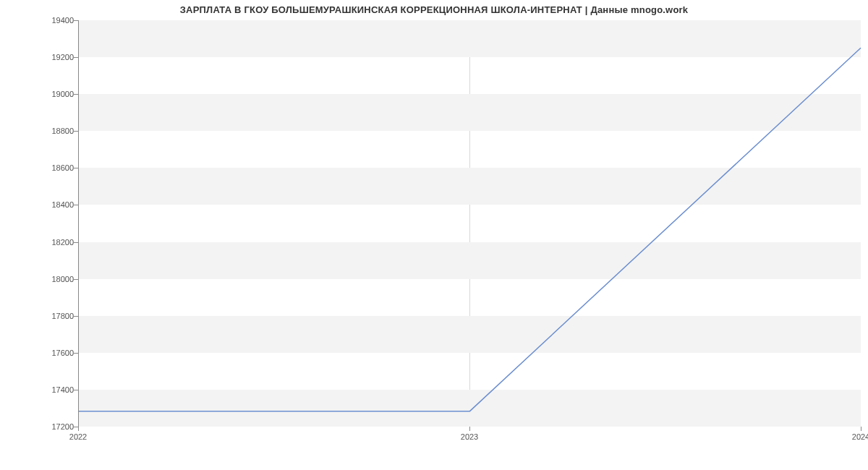 The width and height of the screenshot is (868, 470). Describe the element at coordinates (434, 10) in the screenshot. I see `chart-title: ЗАРПЛАТА В ГКОУ БОЛЬШЕМУРАШКИНСКАЯ КОРРЕ…` at that location.